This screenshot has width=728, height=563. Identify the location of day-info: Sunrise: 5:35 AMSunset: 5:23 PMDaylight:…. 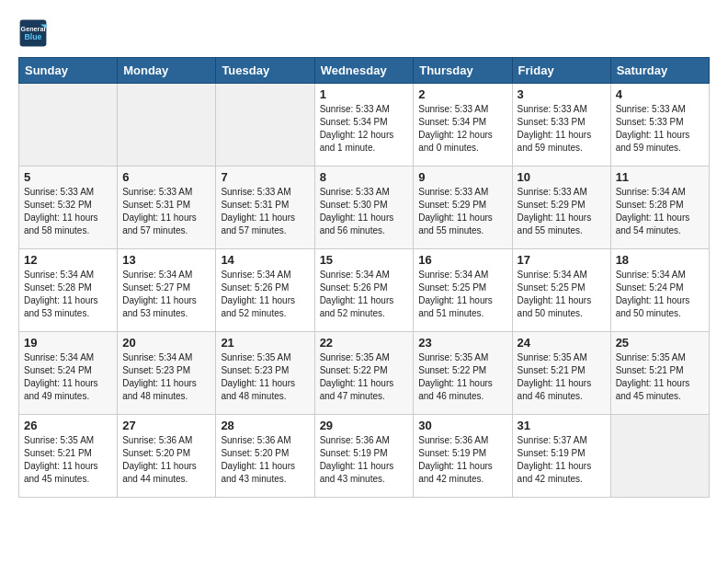
(265, 377).